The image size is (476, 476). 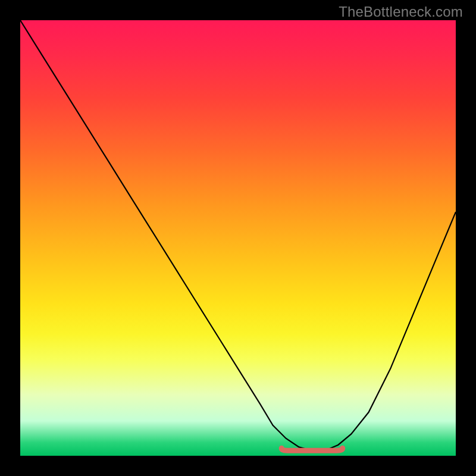 What do you see at coordinates (312, 449) in the screenshot?
I see `valley-highlight` at bounding box center [312, 449].